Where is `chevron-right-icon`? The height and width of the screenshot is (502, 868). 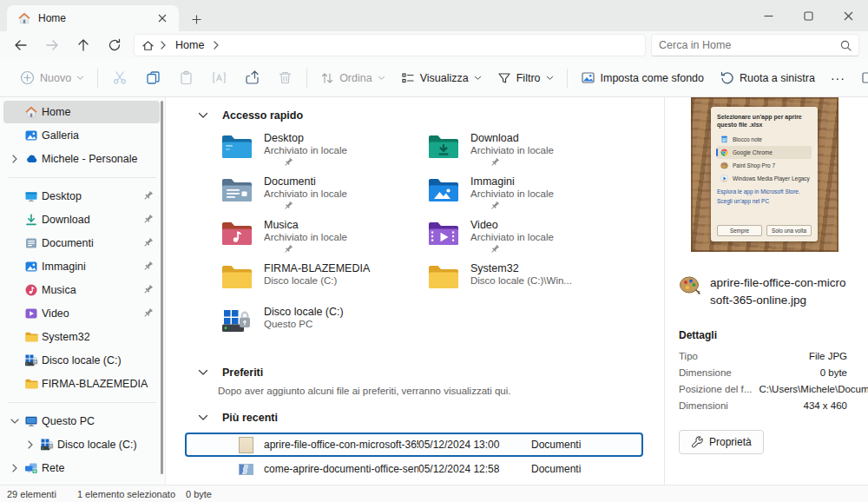
chevron-right-icon is located at coordinates (216, 45).